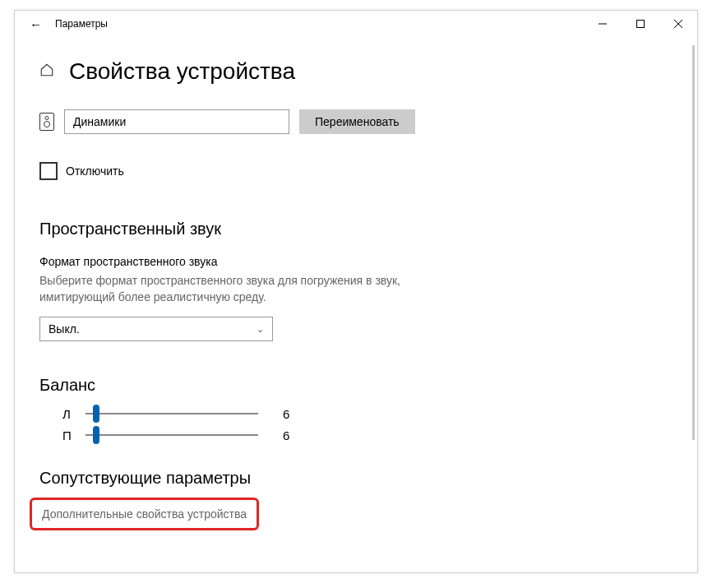  What do you see at coordinates (356, 24) in the screenshot?
I see `titlebar: ← Параметры` at bounding box center [356, 24].